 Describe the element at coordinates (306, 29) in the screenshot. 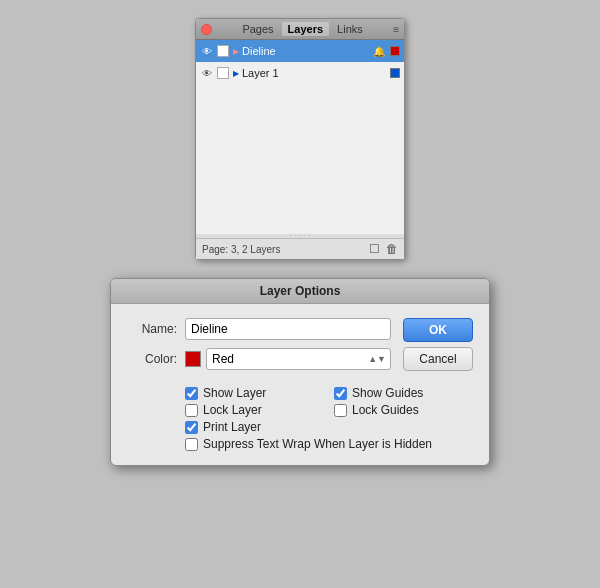

I see `tab-layers: Layers` at that location.